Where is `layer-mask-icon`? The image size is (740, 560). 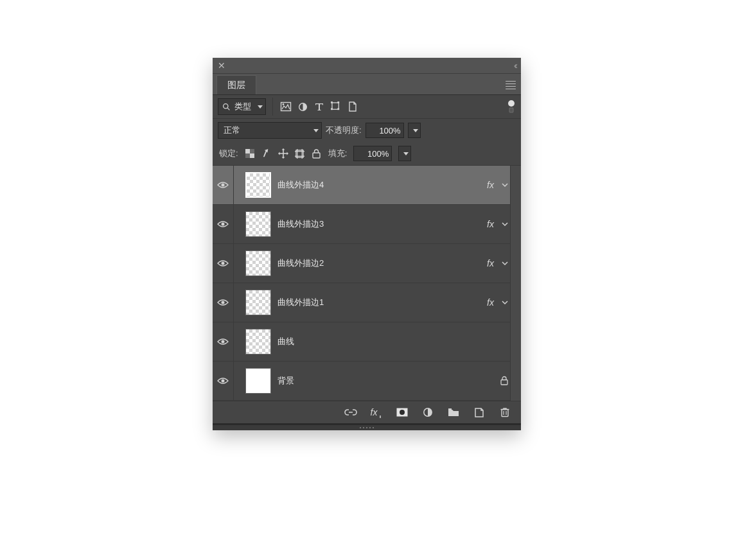 layer-mask-icon is located at coordinates (402, 412).